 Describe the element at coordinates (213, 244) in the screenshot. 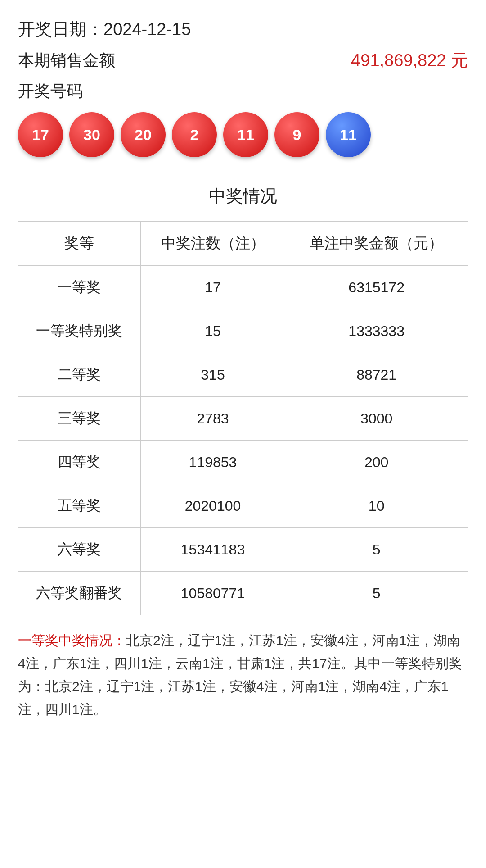

I see `col-header-count: 中奖注数（注）` at that location.